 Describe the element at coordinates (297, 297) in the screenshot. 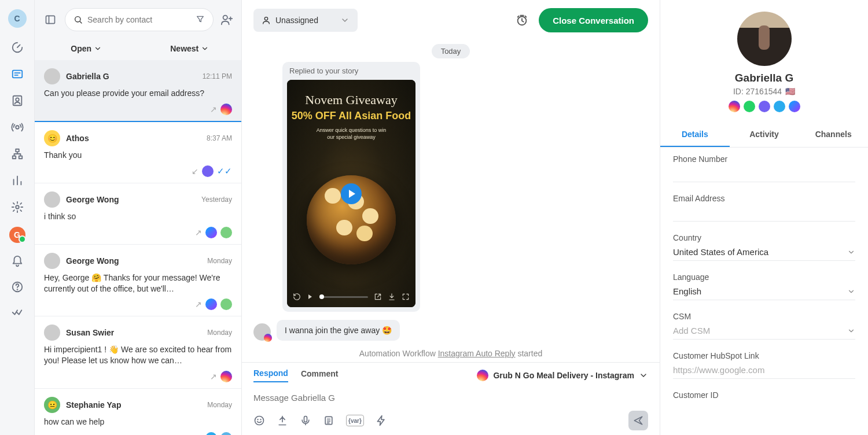

I see `replay-icon` at that location.